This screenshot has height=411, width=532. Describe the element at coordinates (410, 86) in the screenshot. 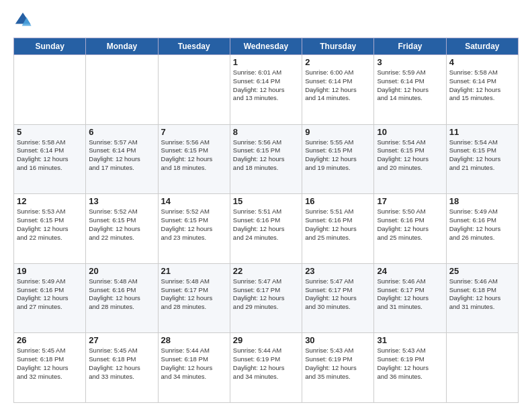

I see `day-info: Sunrise: 5:59 AM Sunset: 6:14 PM Dayligh…` at that location.